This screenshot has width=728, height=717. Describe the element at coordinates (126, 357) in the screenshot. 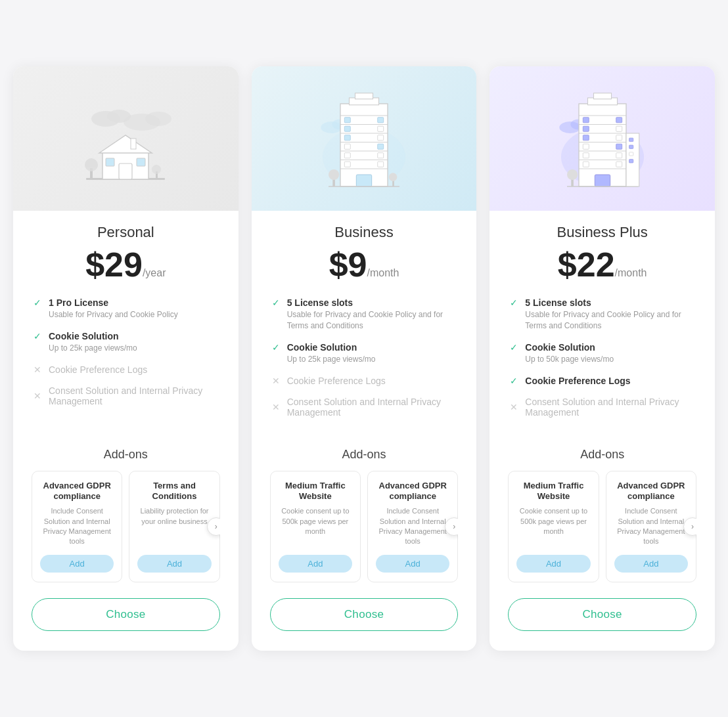

I see `features-list: ✓ 1 Pro License Usable for Privacy and C…` at that location.